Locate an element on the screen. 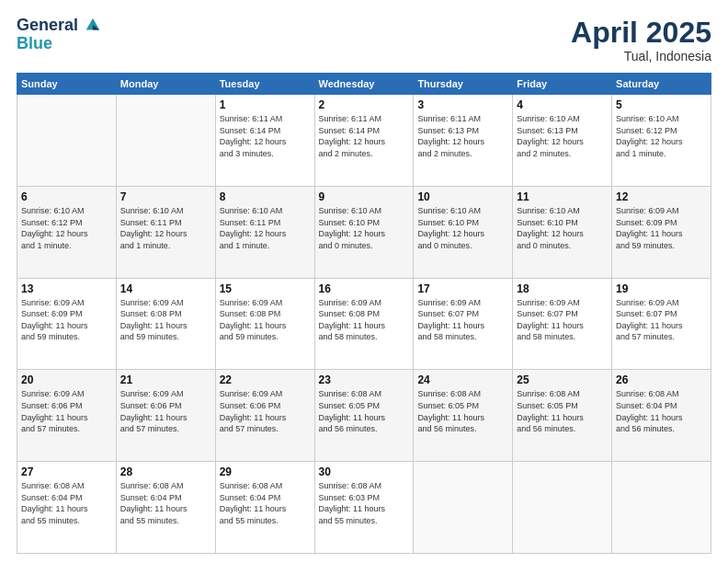 The image size is (728, 563). table-row: 17Sunrise: 6:09 AMSunset: 6:07 PMDayligh… is located at coordinates (463, 324).